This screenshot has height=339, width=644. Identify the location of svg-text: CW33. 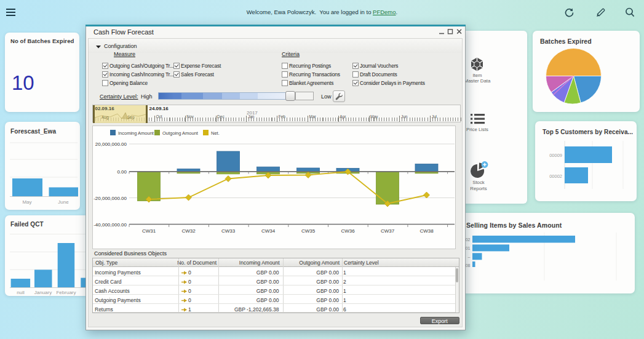
(229, 231).